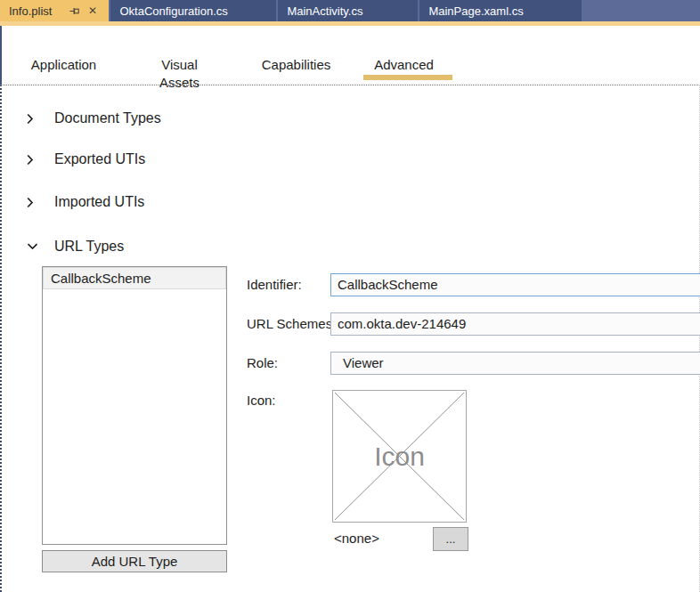 Image resolution: width=700 pixels, height=592 pixels. I want to click on tab-visual-assets: Visual Assets, so click(180, 65).